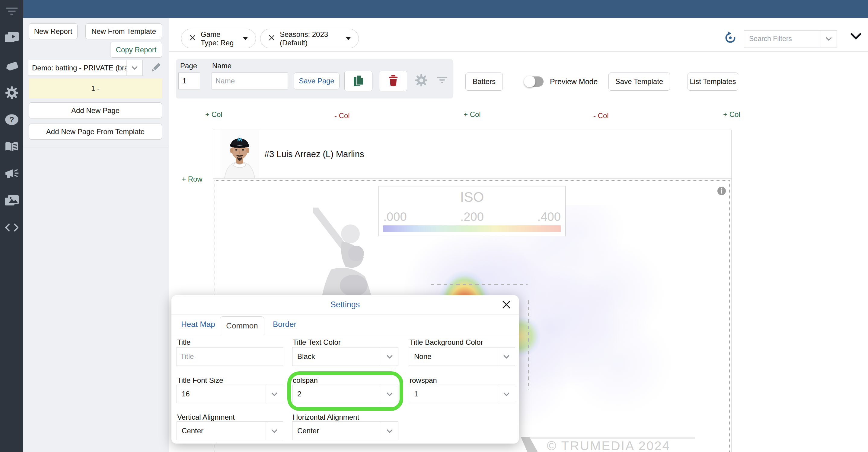 The width and height of the screenshot is (868, 452). I want to click on title-text-color-select: Black, so click(345, 357).